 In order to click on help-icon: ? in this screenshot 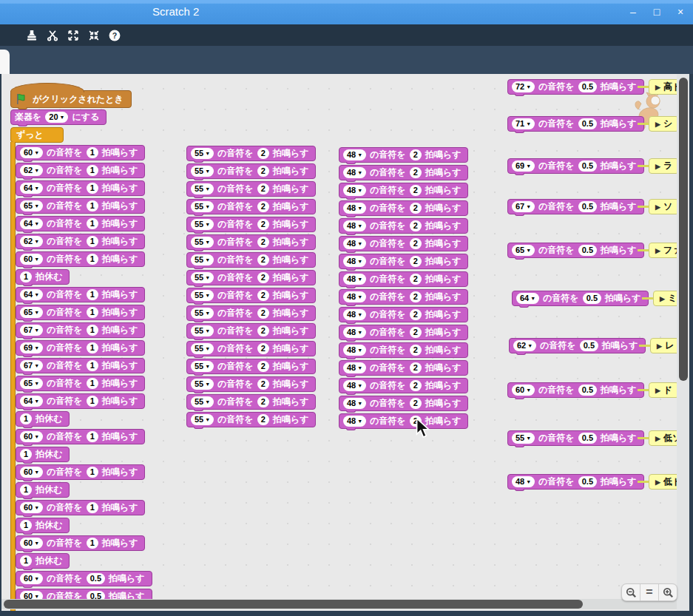, I will do `click(114, 35)`.